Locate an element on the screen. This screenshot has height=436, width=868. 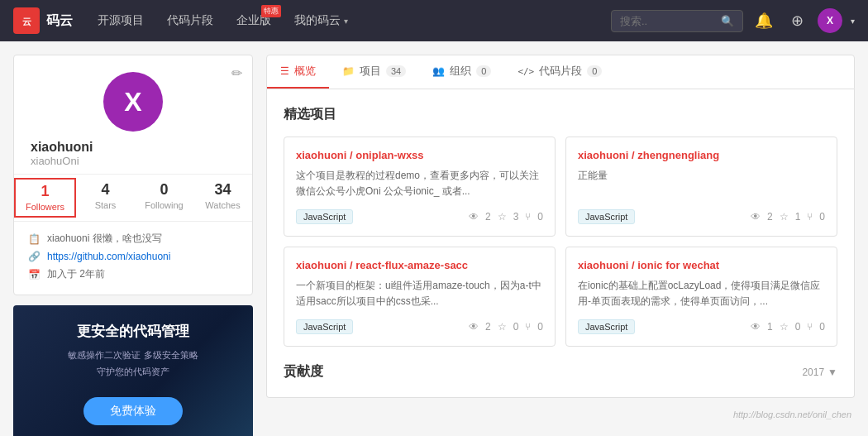
project-card-3: xiaohuoni / react-flux-amaze-sacc 一个新项目的… is located at coordinates (420, 296).